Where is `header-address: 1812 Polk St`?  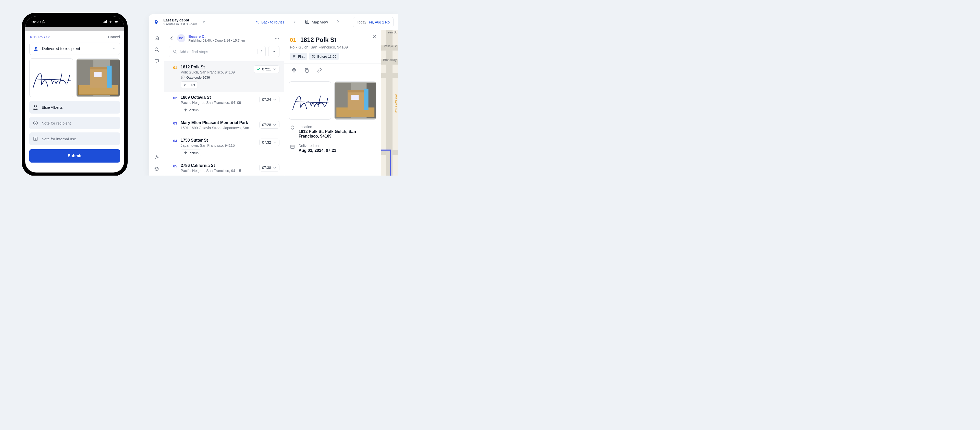
header-address: 1812 Polk St is located at coordinates (40, 37).